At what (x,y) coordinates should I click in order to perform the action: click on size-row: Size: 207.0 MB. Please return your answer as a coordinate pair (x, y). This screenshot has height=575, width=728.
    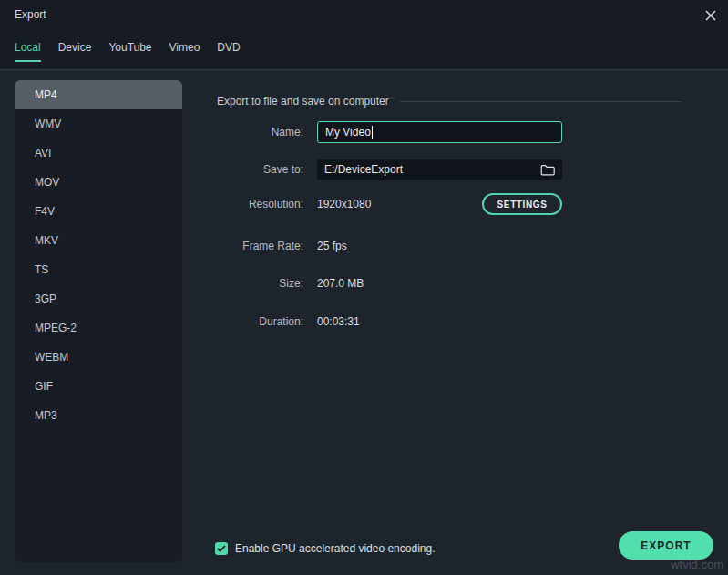
    Looking at the image, I should click on (290, 283).